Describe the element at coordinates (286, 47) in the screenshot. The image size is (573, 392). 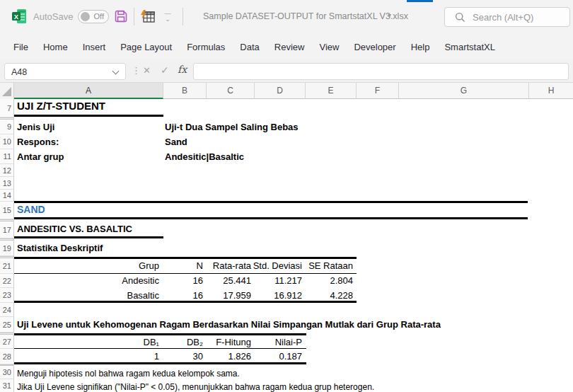
I see `ribbon-tab-bar: File Home Insert Page Layout Formulas Da…` at that location.